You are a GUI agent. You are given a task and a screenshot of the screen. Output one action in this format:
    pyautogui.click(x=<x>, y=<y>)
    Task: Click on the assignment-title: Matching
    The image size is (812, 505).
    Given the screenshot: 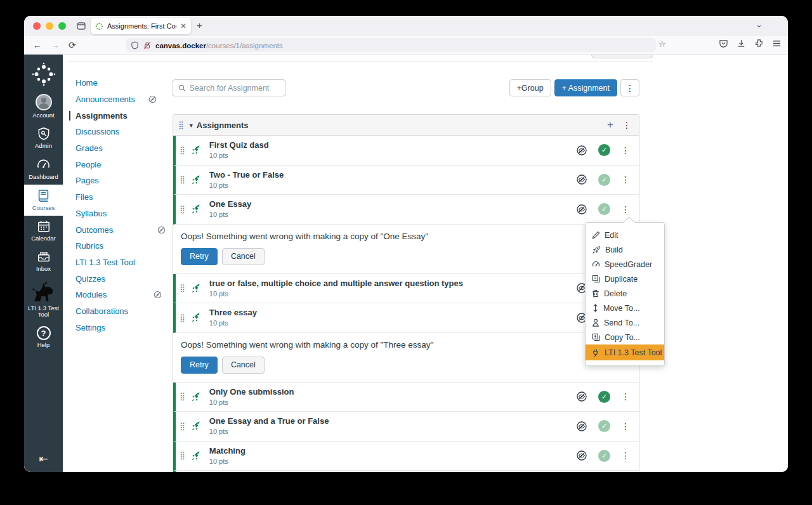 What is the action you would take?
    pyautogui.click(x=227, y=451)
    